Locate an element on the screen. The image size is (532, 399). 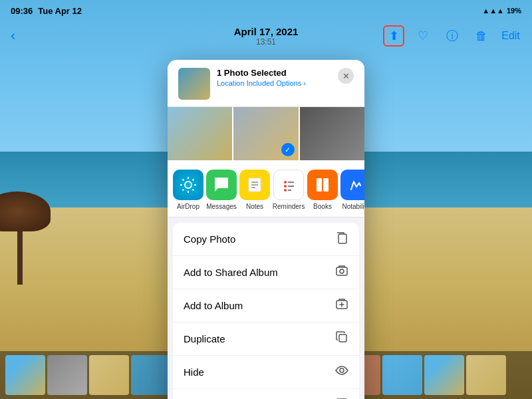
add-to-album-icon is located at coordinates (342, 306).